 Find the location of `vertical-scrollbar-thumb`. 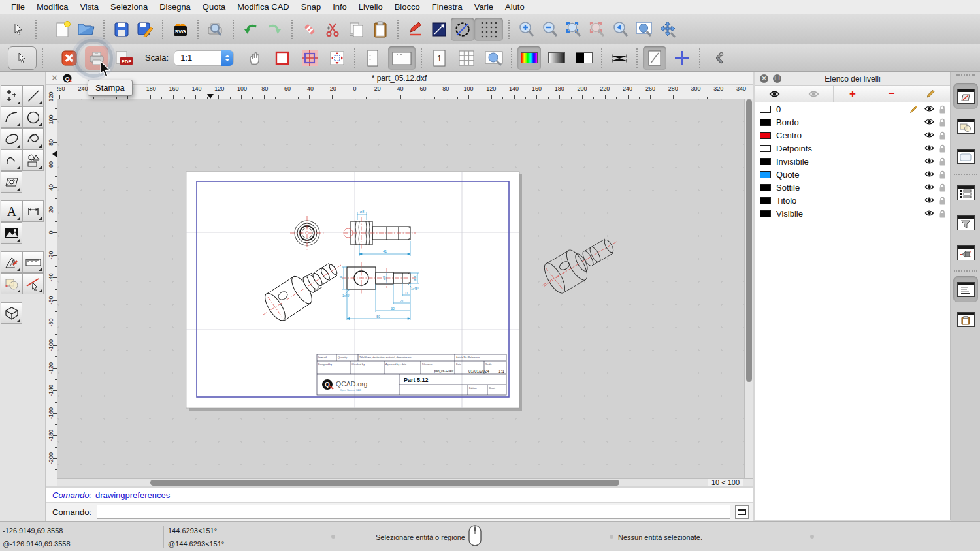

vertical-scrollbar-thumb is located at coordinates (749, 240).